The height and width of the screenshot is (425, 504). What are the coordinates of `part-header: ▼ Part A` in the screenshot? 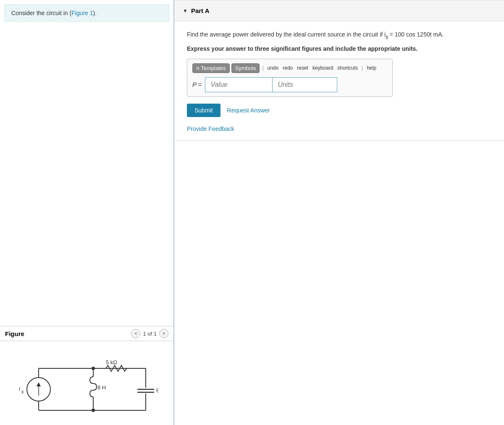 It's located at (339, 11).